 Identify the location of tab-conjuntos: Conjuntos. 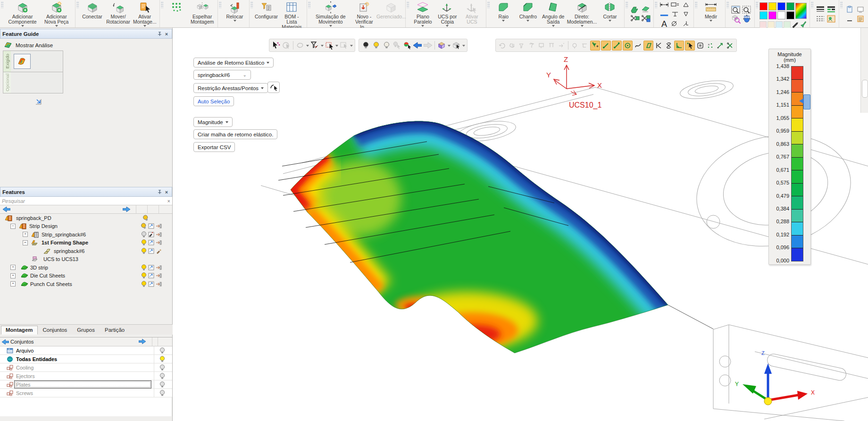
(55, 330).